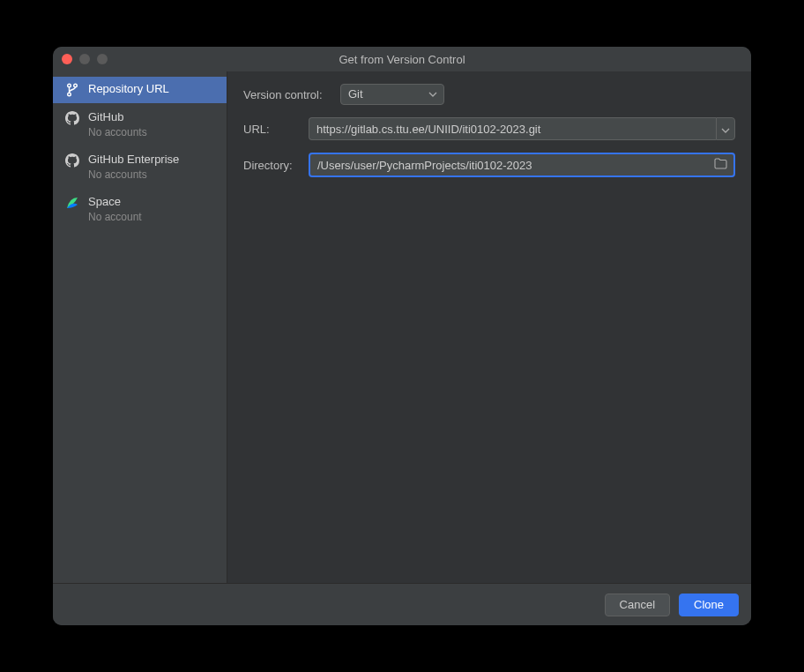  I want to click on titlebar: Get from Version Control, so click(402, 59).